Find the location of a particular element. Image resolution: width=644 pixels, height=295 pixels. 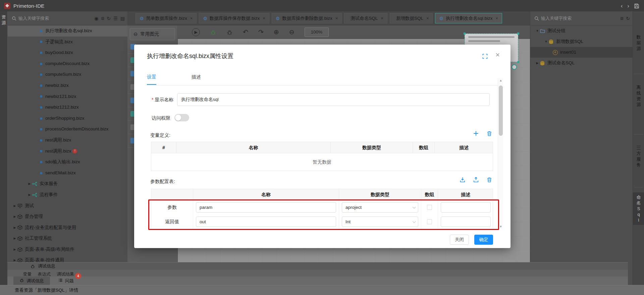

debug-run-icon is located at coordinates (213, 32).